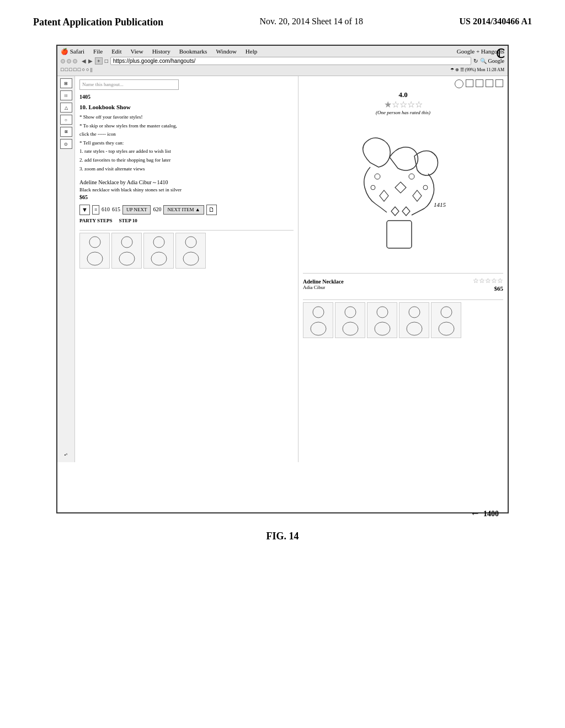 Image resolution: width=565 pixels, height=728 pixels. I want to click on rating-stars-display: ★☆☆☆☆, so click(403, 105).